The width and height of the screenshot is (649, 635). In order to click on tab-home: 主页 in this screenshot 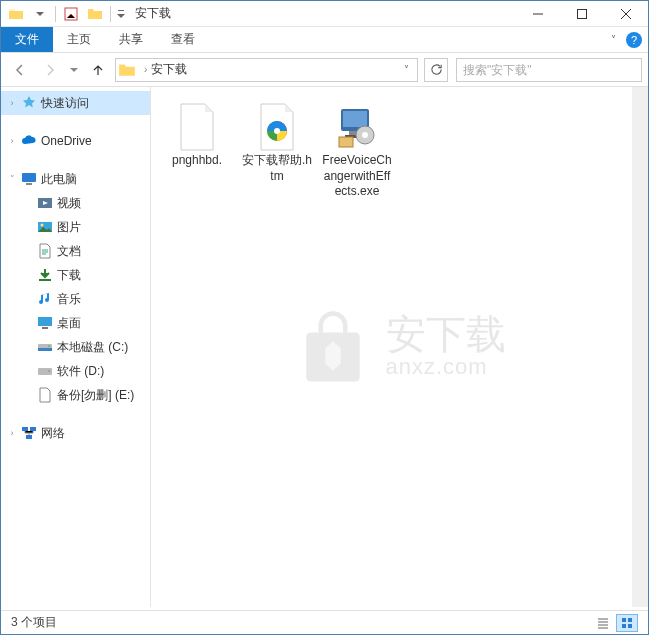, I will do `click(79, 40)`.